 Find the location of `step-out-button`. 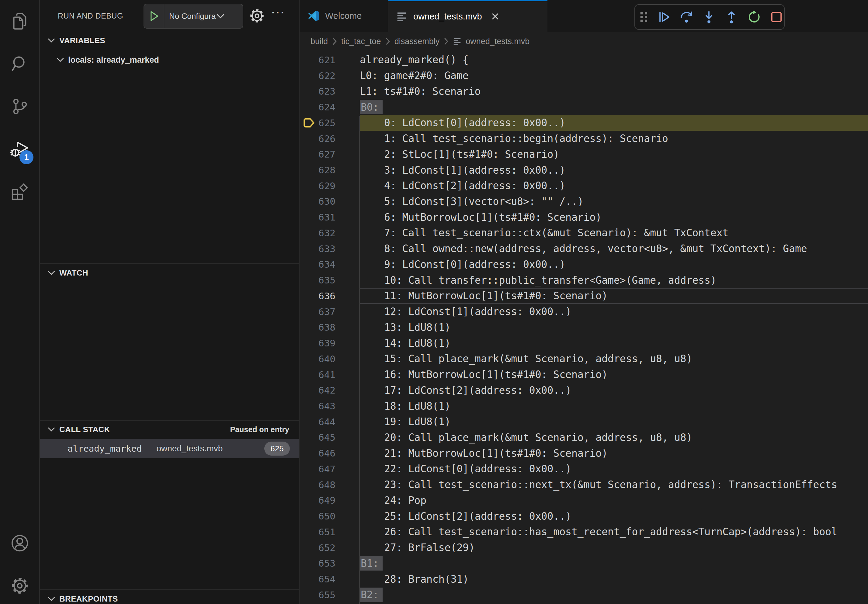

step-out-button is located at coordinates (731, 17).